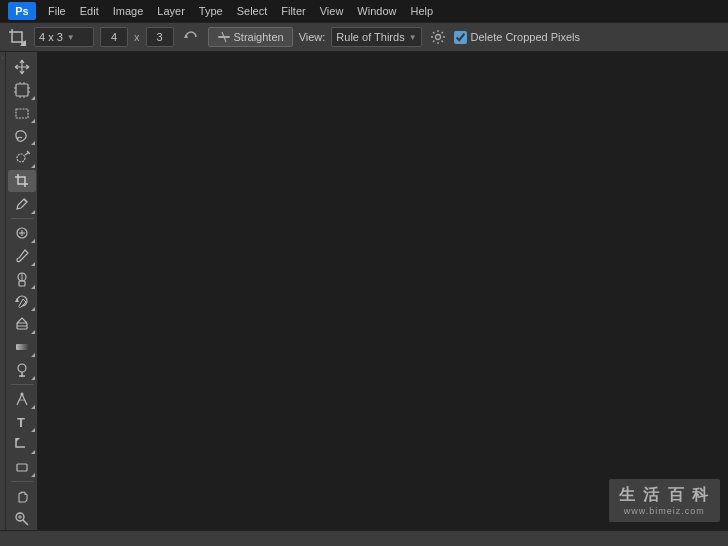 Image resolution: width=728 pixels, height=546 pixels. What do you see at coordinates (22, 90) in the screenshot?
I see `artboard-tool-button` at bounding box center [22, 90].